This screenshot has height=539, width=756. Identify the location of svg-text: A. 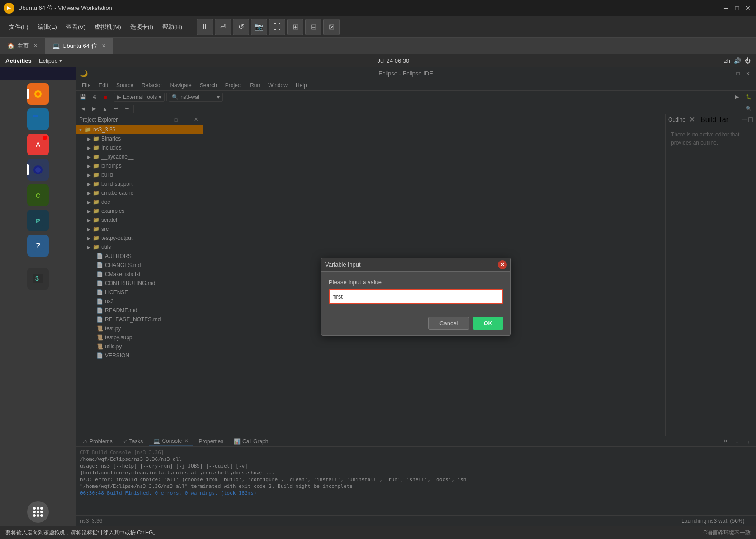
(38, 145).